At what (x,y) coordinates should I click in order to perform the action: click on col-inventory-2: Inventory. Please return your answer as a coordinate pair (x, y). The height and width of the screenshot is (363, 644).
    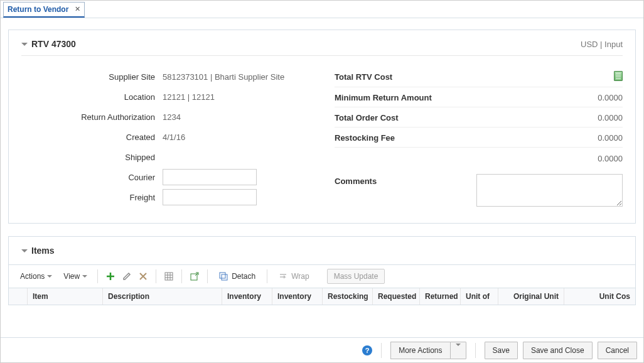
    Looking at the image, I should click on (298, 296).